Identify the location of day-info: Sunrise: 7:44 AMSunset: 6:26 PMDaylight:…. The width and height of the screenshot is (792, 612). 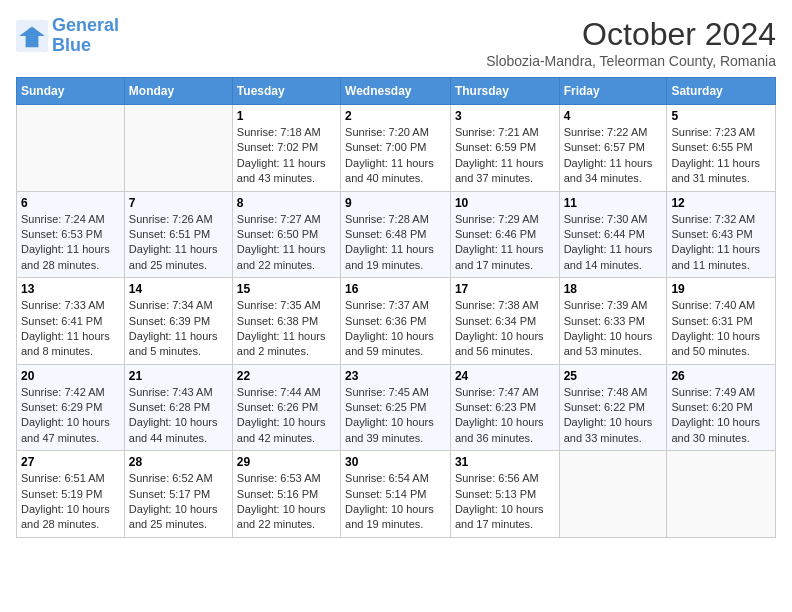
(286, 416).